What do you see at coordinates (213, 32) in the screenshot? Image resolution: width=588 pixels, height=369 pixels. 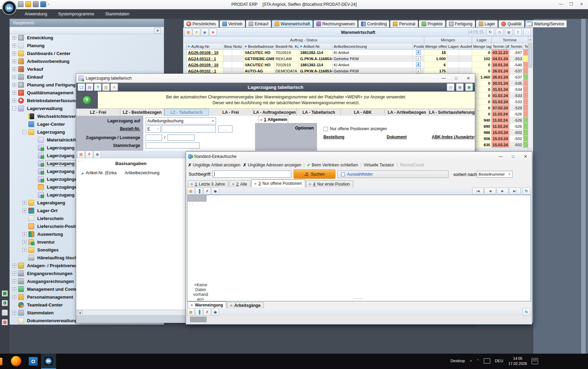 I see `favorite-star-icon: ★` at bounding box center [213, 32].